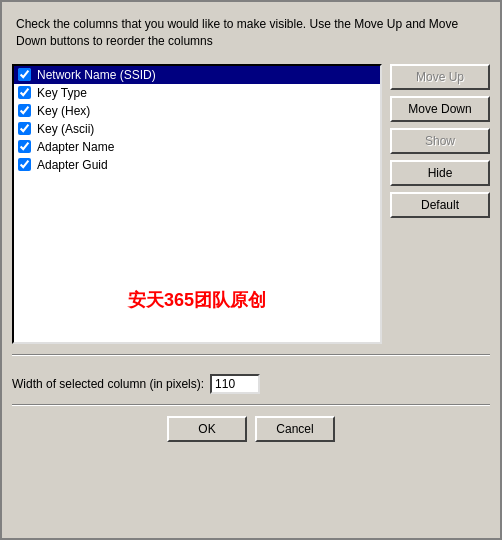  I want to click on divider2, so click(251, 405).